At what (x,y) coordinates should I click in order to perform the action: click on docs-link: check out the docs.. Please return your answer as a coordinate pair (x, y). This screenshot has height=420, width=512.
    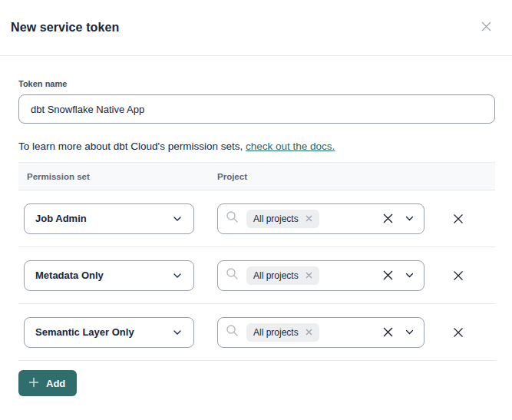
    Looking at the image, I should click on (290, 146).